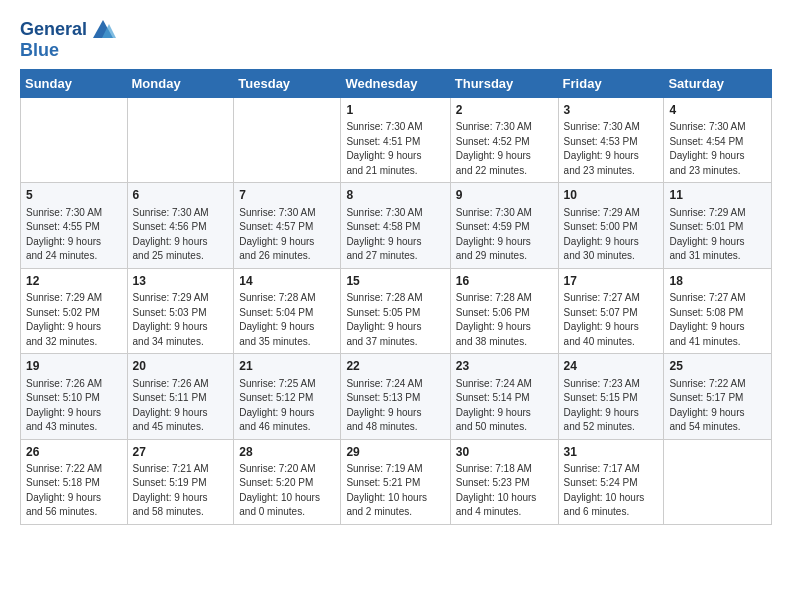 The image size is (792, 612). What do you see at coordinates (504, 482) in the screenshot?
I see `day-cell: 30Sunrise: 7:18 AM Sunset: 5:23 PM Dayli…` at bounding box center [504, 482].